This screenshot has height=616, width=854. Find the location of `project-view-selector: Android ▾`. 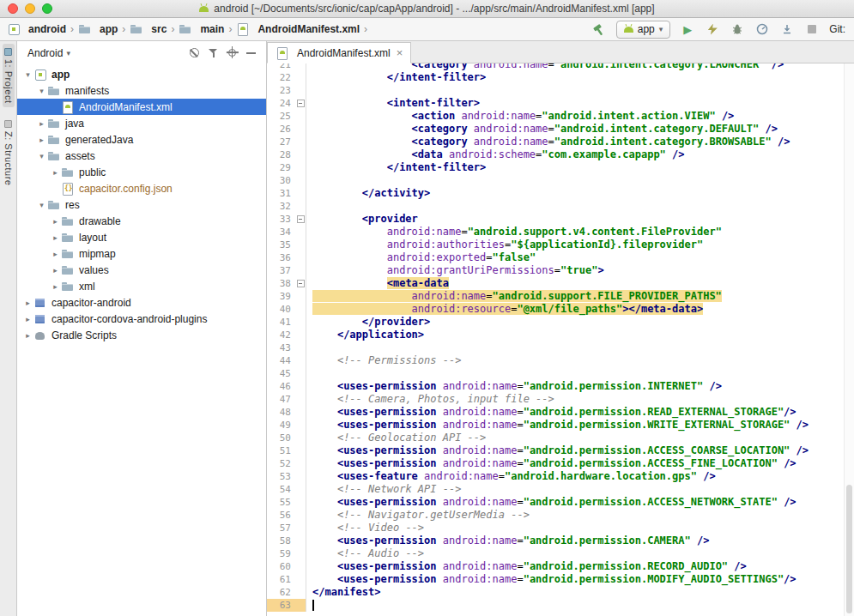

project-view-selector: Android ▾ is located at coordinates (49, 53).